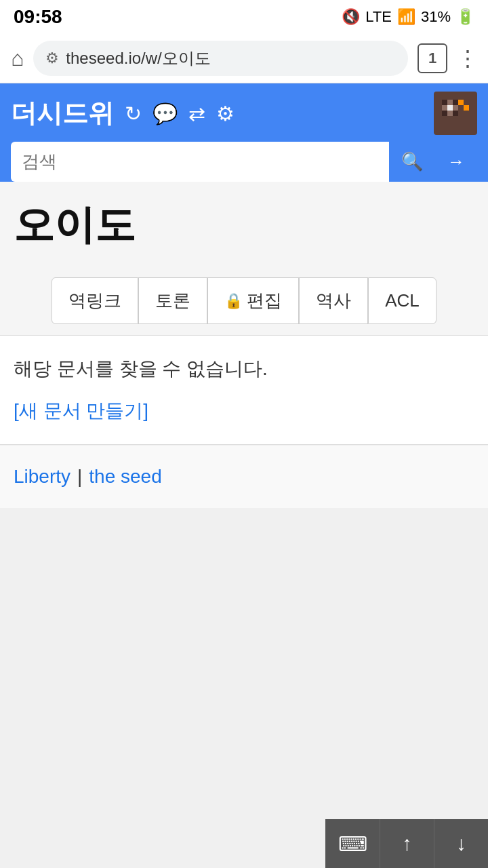  Describe the element at coordinates (42, 477) in the screenshot. I see `liberty-link: Liberty` at that location.